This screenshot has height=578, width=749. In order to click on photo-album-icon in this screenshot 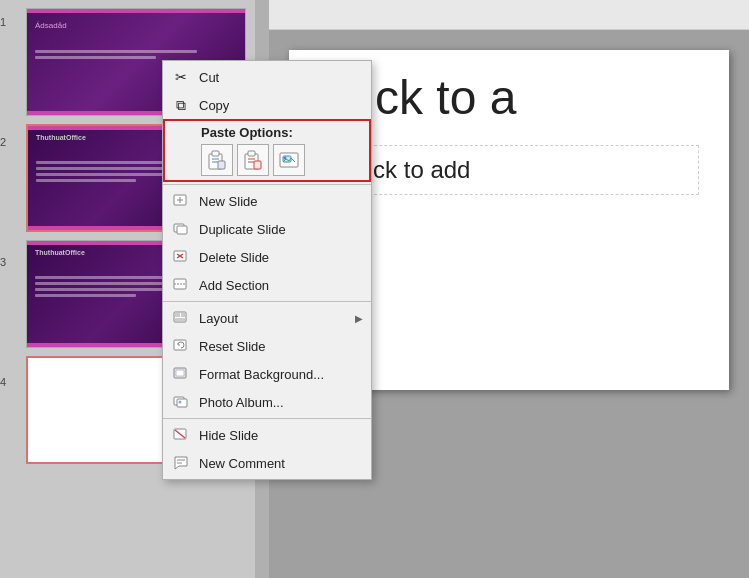, I will do `click(181, 402)`.